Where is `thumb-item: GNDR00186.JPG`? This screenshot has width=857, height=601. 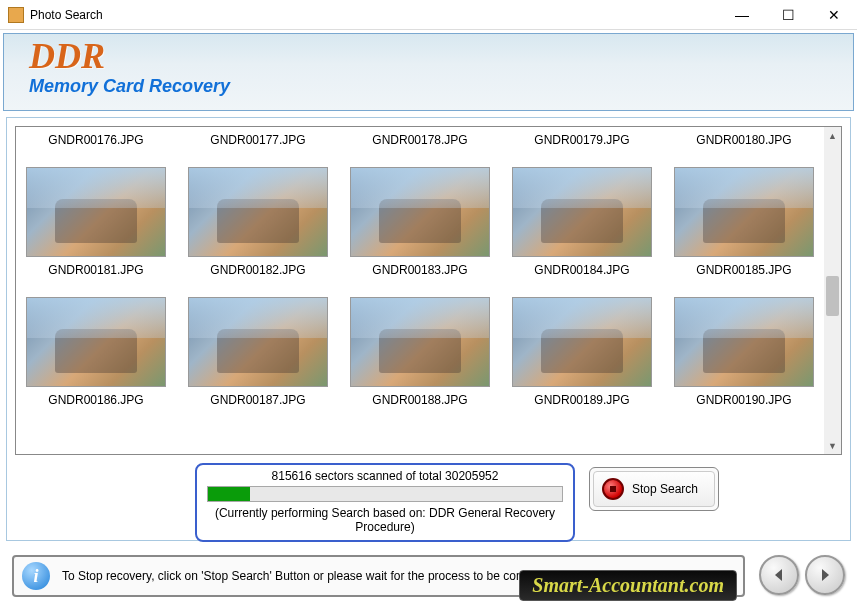
thumb-item: GNDR00186.JPG is located at coordinates (96, 350).